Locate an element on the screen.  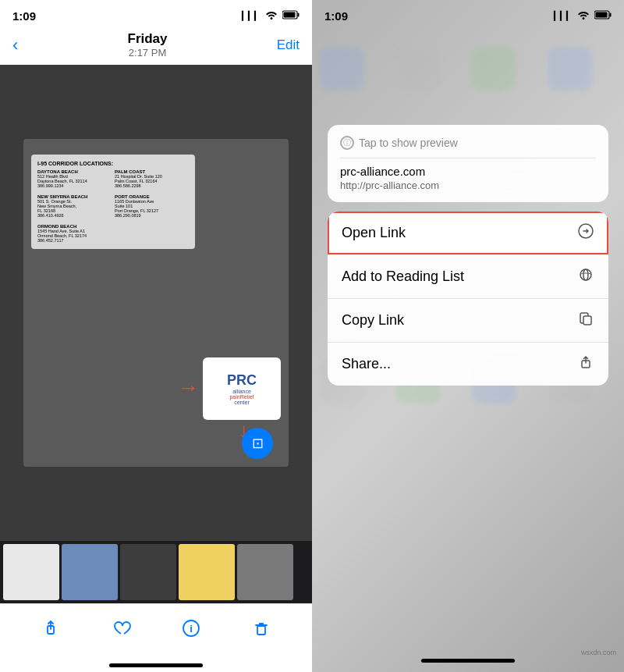
edit-button: Edit is located at coordinates (289, 45).